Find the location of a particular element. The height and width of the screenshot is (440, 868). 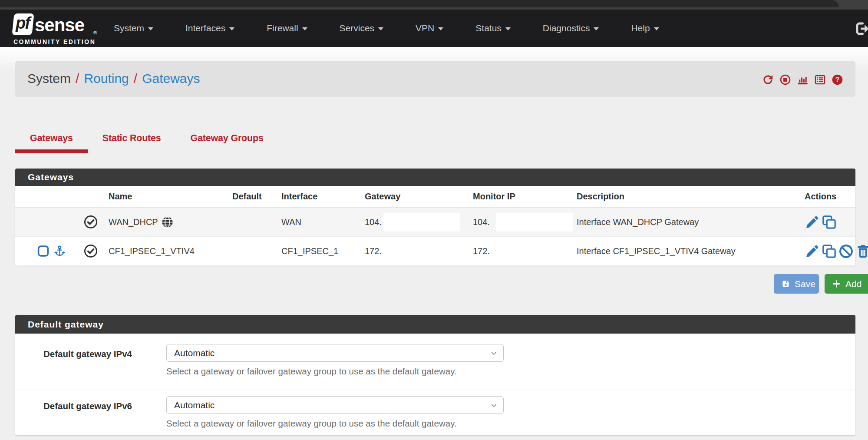

gateway-name-cell: WAN_DHCP is located at coordinates (170, 222).